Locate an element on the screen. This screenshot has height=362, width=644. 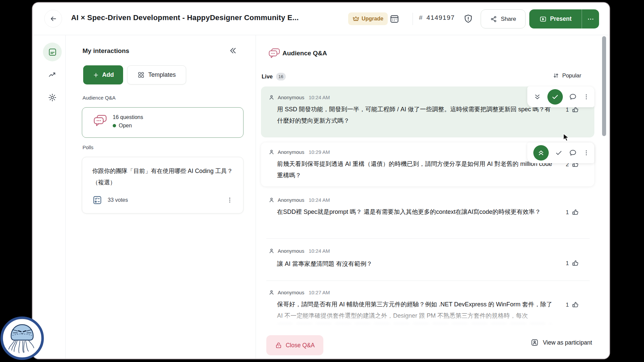
qa-bottom-bar: Close Q&A View as participant is located at coordinates (433, 345).